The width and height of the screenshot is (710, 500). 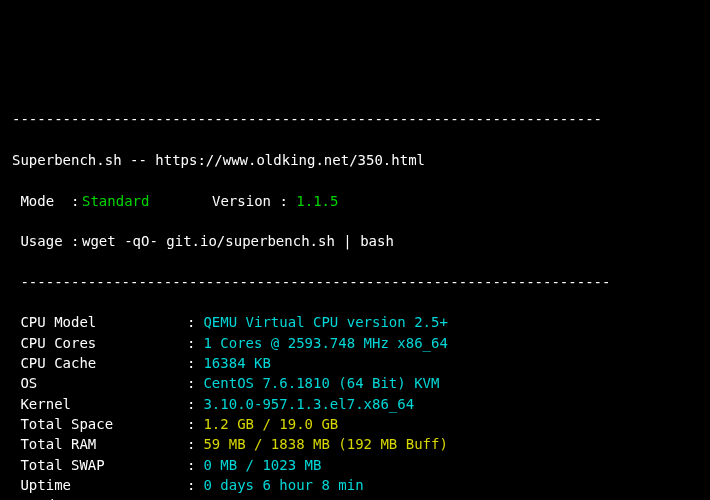 I want to click on row-value: 0.00, 0.01, 0.05, so click(x=270, y=498).